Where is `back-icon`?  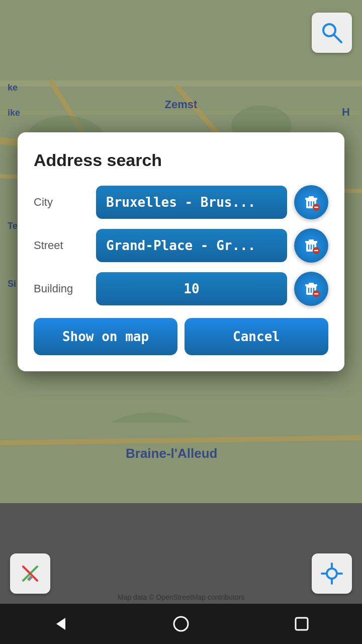 back-icon is located at coordinates (60, 624).